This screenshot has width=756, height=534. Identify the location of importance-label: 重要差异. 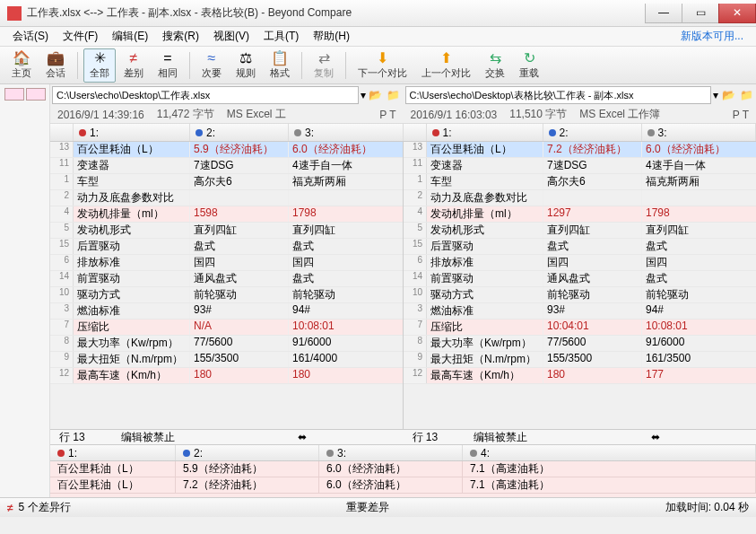
(368, 508).